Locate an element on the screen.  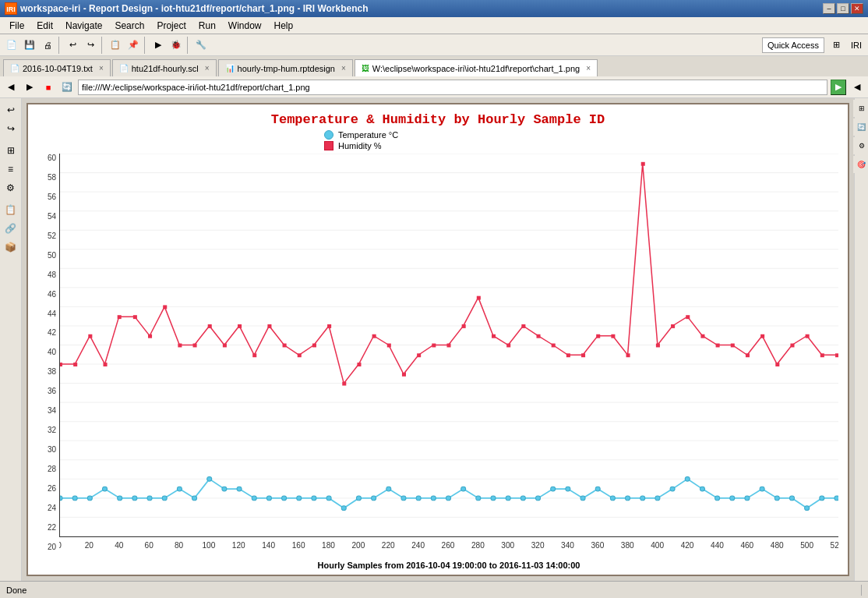
quick-access-label: Quick Access is located at coordinates (793, 45).